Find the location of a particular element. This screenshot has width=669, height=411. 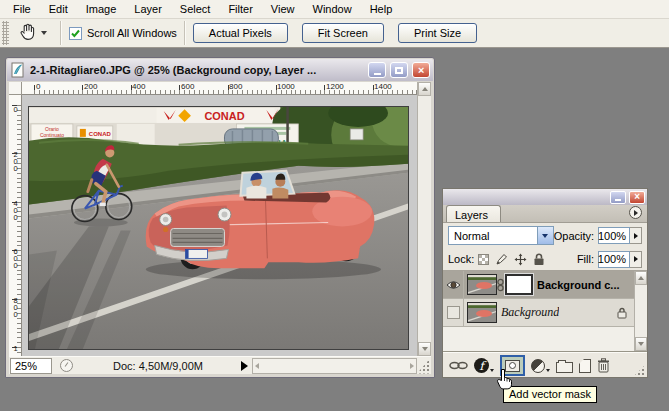

fill-field: 100% is located at coordinates (614, 260).